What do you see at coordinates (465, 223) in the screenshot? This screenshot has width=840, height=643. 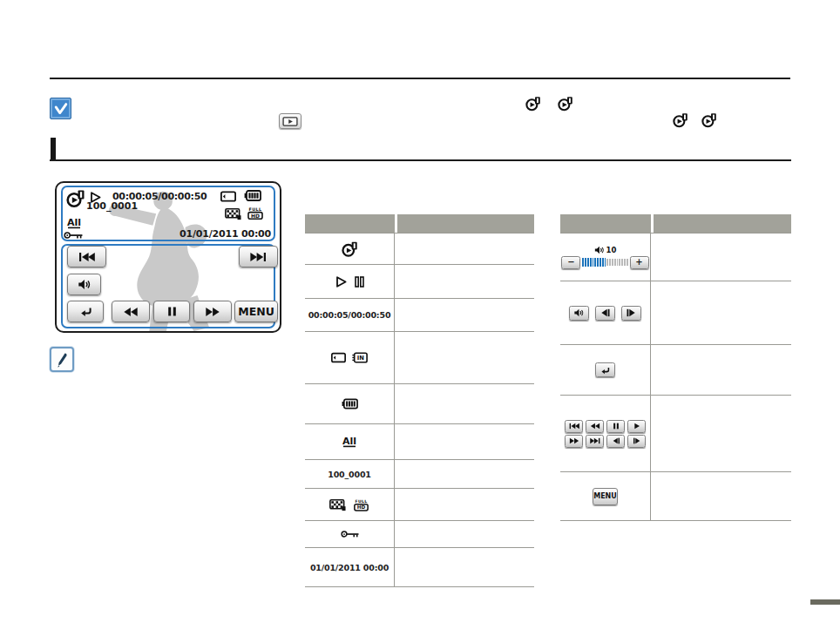 I see `table-header-desc-col` at bounding box center [465, 223].